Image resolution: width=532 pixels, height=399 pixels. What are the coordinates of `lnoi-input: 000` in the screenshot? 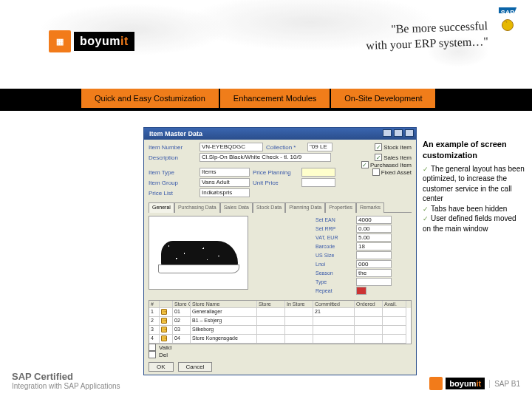 It's located at (374, 265).